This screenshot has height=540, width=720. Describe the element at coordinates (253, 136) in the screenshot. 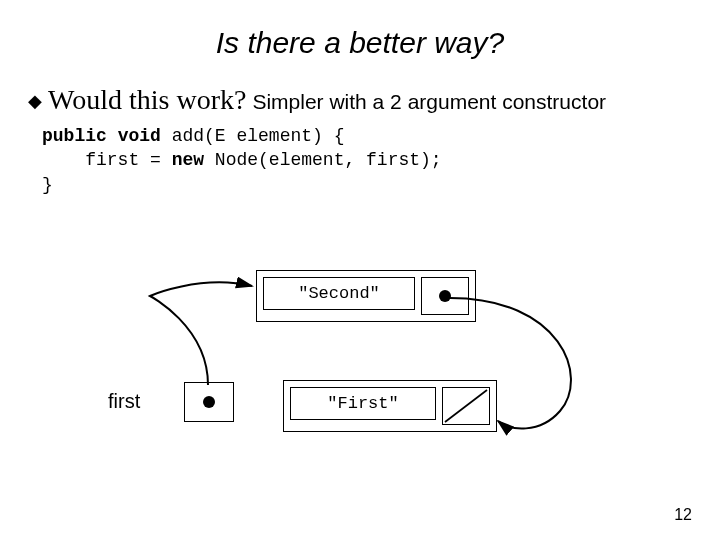

I see `code-fn: add(E element) {` at that location.